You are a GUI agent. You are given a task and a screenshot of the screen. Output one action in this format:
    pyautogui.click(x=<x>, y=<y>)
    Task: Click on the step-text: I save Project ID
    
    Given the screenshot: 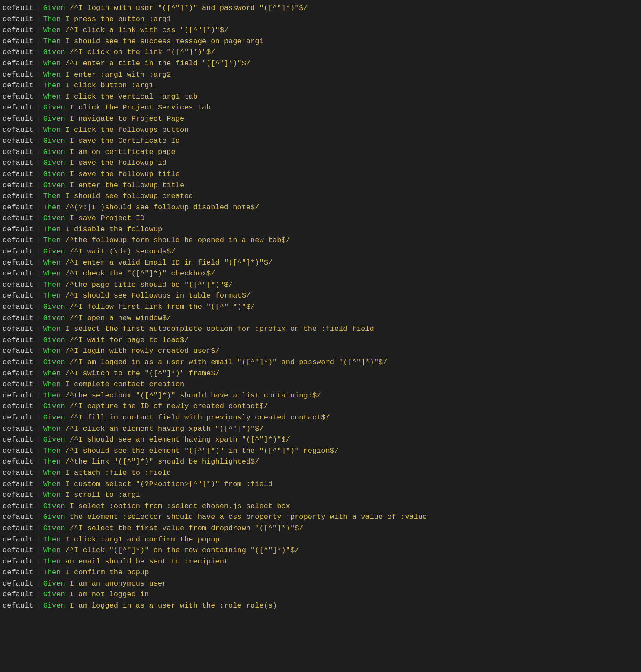 What is the action you would take?
    pyautogui.click(x=107, y=218)
    